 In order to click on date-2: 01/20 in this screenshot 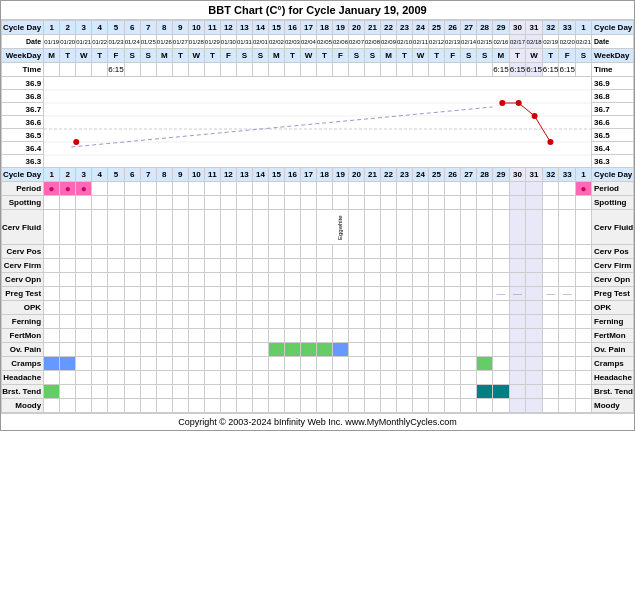, I will do `click(68, 42)`.